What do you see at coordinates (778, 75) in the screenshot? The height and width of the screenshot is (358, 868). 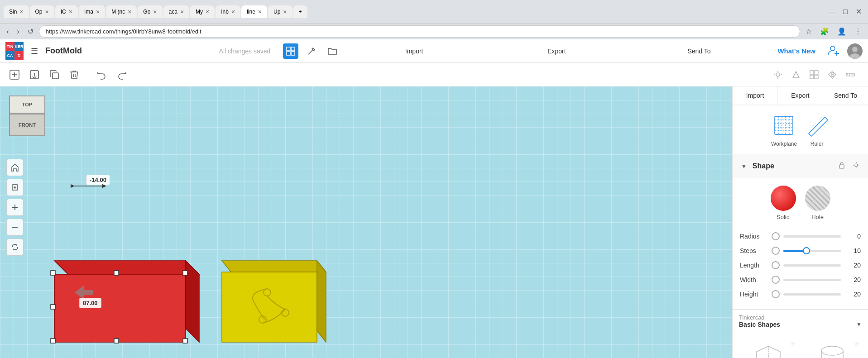 I see `light-icon-button` at bounding box center [778, 75].